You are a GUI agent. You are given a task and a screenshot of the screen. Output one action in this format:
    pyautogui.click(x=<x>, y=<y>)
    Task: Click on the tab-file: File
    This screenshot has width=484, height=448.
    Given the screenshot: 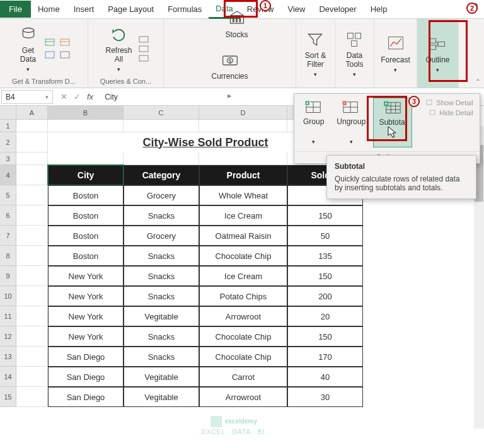 What is the action you would take?
    pyautogui.click(x=15, y=9)
    